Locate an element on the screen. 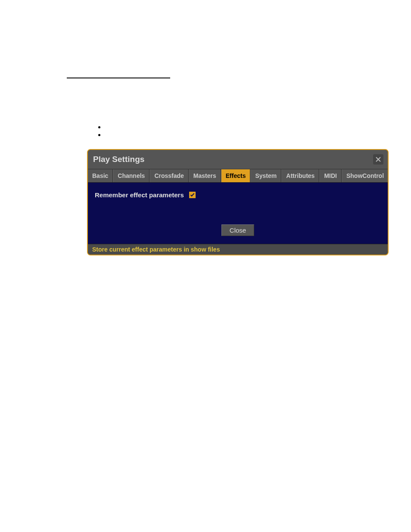 The image size is (411, 532). titlebar: Play Settings is located at coordinates (238, 159).